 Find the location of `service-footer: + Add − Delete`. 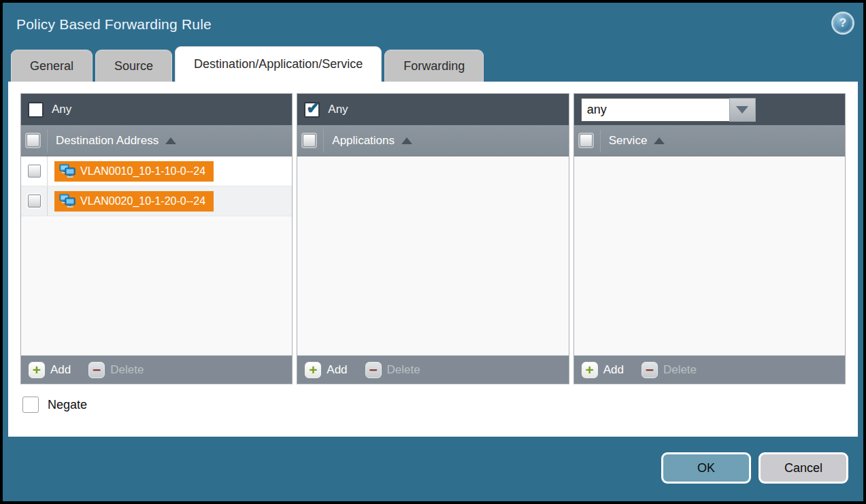

service-footer: + Add − Delete is located at coordinates (710, 369).